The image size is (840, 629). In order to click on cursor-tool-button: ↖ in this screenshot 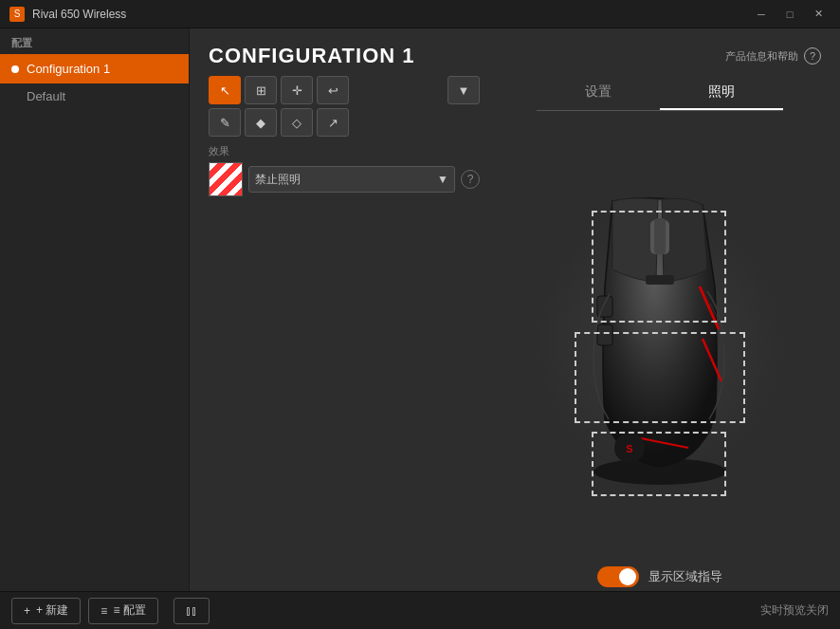, I will do `click(225, 90)`.